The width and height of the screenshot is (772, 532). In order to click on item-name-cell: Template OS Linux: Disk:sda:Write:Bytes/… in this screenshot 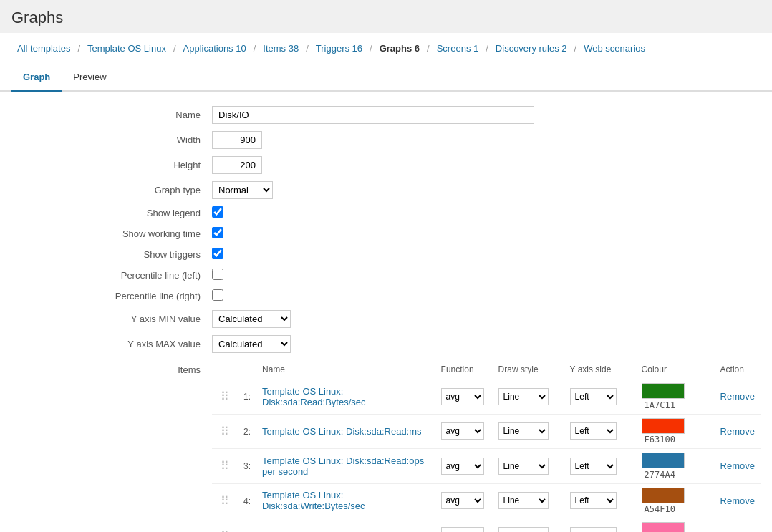, I will do `click(346, 501)`.